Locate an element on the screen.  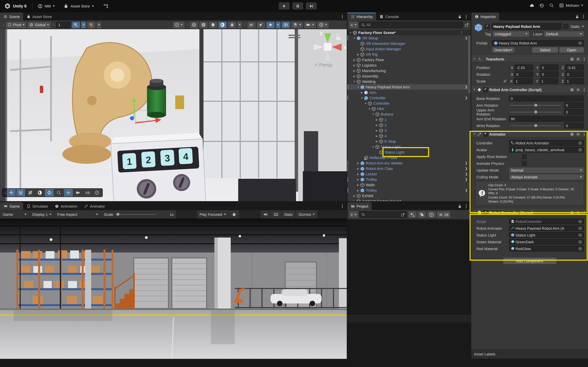
grid-size-input: 1 is located at coordinates (63, 25).